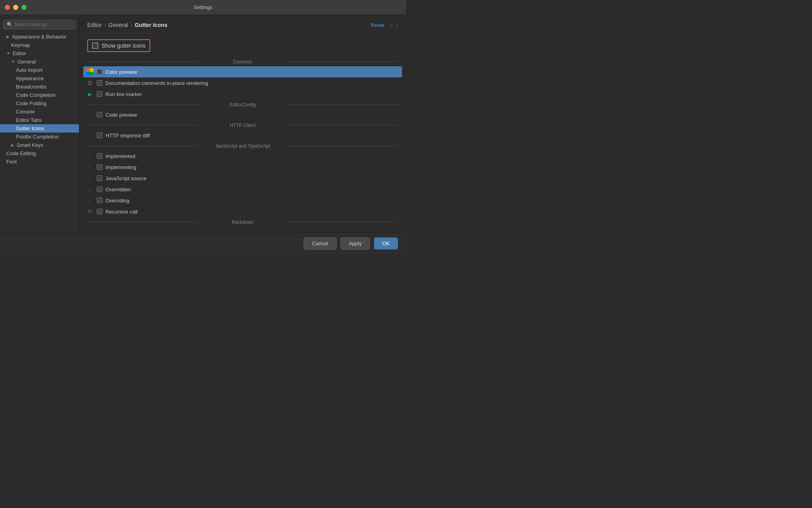 This screenshot has width=812, height=508. Describe the element at coordinates (386, 244) in the screenshot. I see `ok-button: OK` at that location.